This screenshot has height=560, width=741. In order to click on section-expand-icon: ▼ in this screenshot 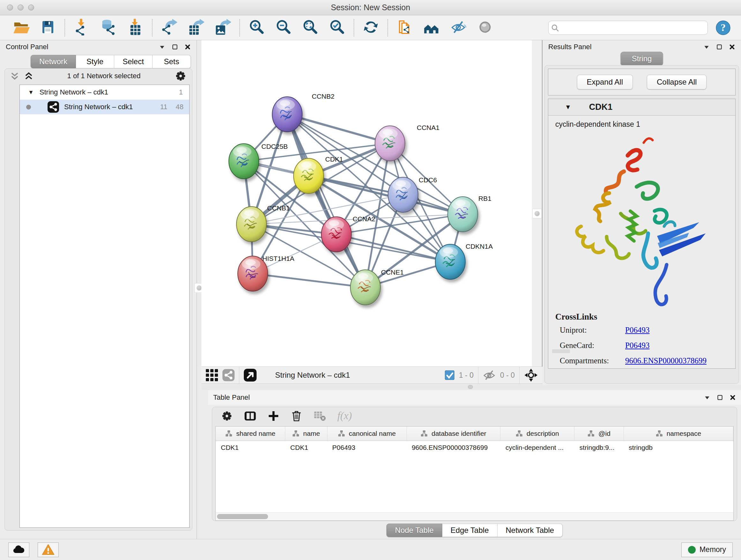, I will do `click(568, 107)`.